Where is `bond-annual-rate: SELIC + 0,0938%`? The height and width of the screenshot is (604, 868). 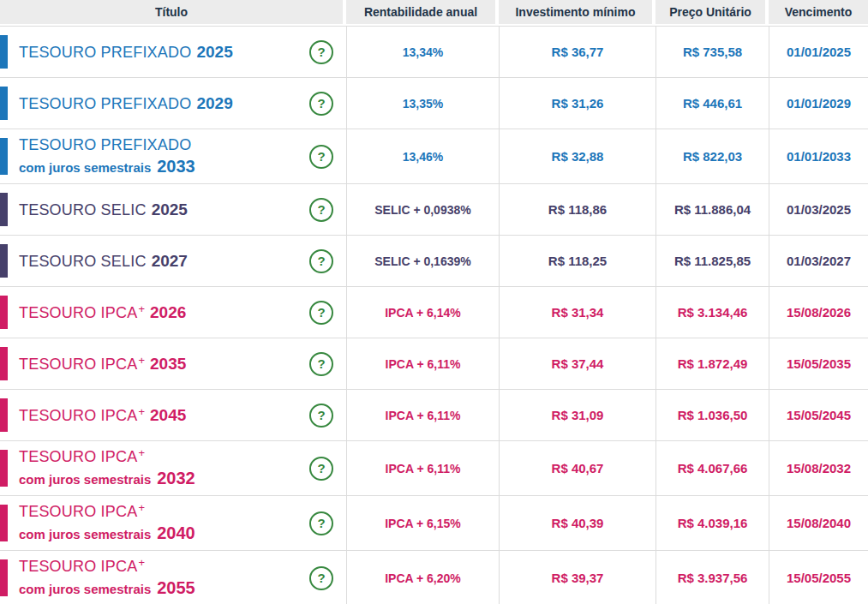 bond-annual-rate: SELIC + 0,0938% is located at coordinates (422, 209).